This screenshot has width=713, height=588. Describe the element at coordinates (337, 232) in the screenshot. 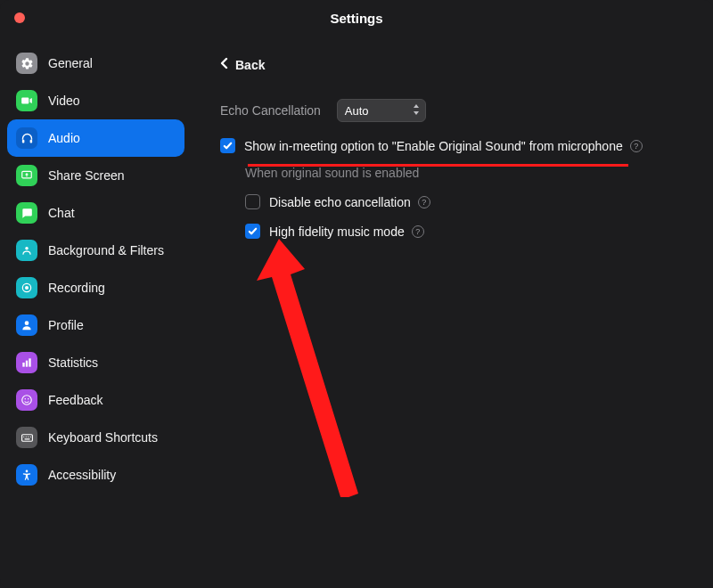

I see `high-fidelity-music-mode-label: High fidelity music mode` at that location.